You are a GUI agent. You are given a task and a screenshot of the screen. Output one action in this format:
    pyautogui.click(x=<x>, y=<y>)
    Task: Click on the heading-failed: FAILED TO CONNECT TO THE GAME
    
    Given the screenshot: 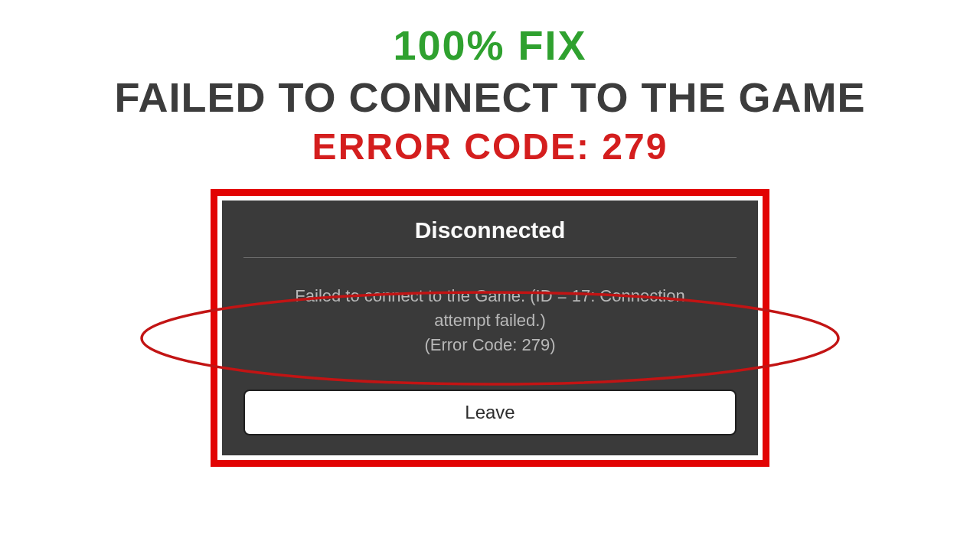 What is the action you would take?
    pyautogui.click(x=490, y=97)
    